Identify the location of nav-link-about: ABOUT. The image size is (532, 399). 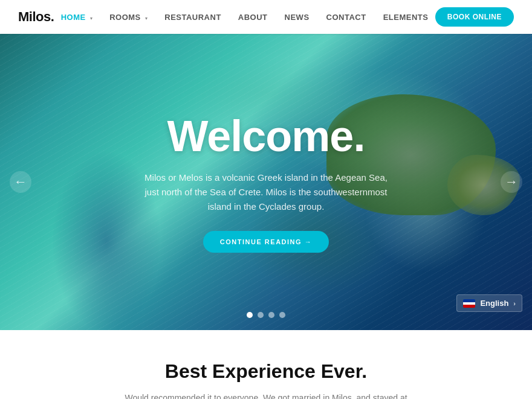
(253, 17).